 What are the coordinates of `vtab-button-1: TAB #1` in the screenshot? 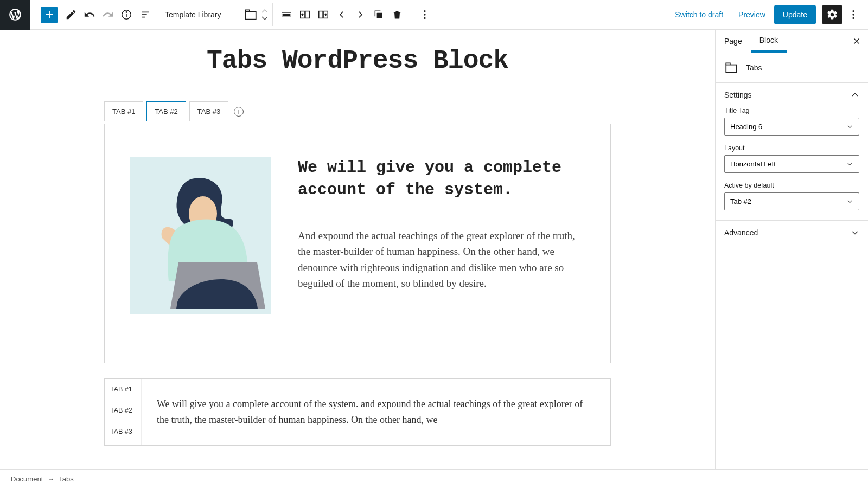 It's located at (123, 389).